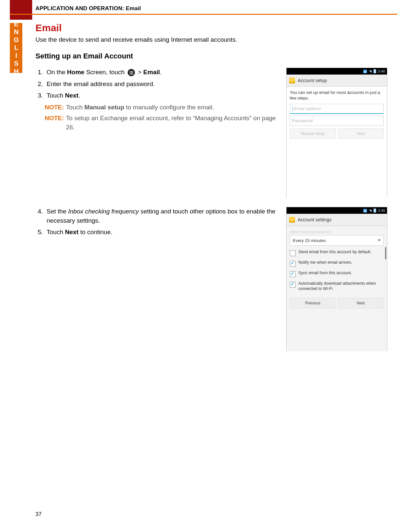 The height and width of the screenshot is (532, 407). What do you see at coordinates (21, 10) in the screenshot?
I see `header-accent-box` at bounding box center [21, 10].